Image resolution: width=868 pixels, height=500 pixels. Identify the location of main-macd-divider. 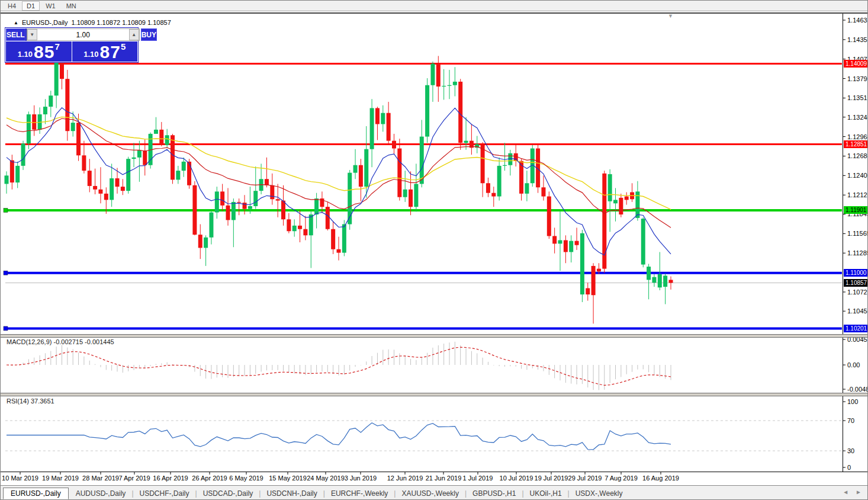
(435, 336).